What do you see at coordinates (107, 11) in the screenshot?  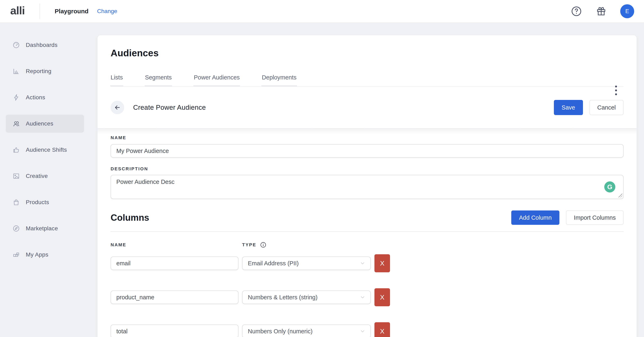 I see `change-workspace-link: Change` at bounding box center [107, 11].